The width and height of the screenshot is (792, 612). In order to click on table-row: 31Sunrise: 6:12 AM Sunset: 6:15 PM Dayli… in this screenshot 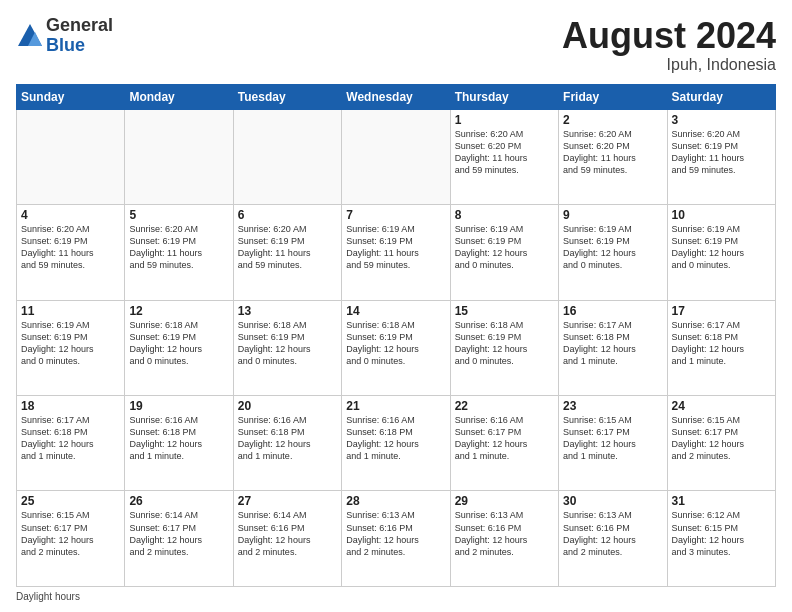, I will do `click(721, 539)`.